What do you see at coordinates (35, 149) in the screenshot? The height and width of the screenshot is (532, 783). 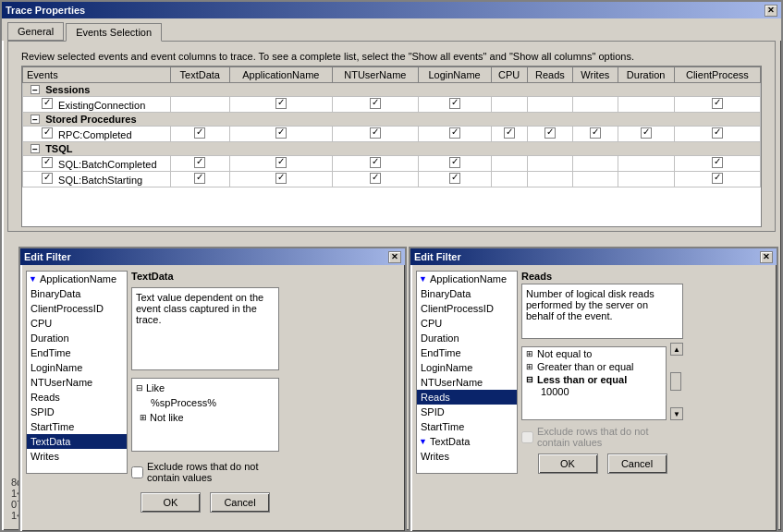 I see `collapse-tsql: −` at bounding box center [35, 149].